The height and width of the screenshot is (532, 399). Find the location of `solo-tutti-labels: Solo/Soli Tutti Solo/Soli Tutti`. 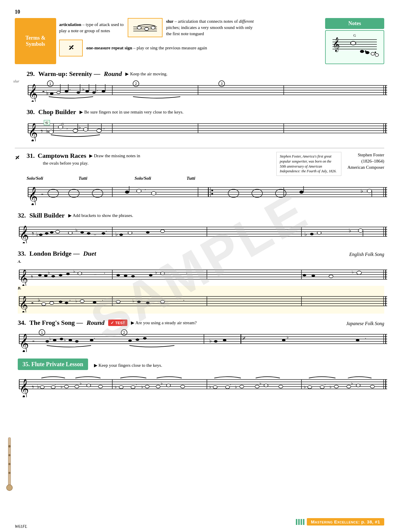

solo-tutti-labels: Solo/Soli Tutti Solo/Soli Tutti is located at coordinates (205, 179).